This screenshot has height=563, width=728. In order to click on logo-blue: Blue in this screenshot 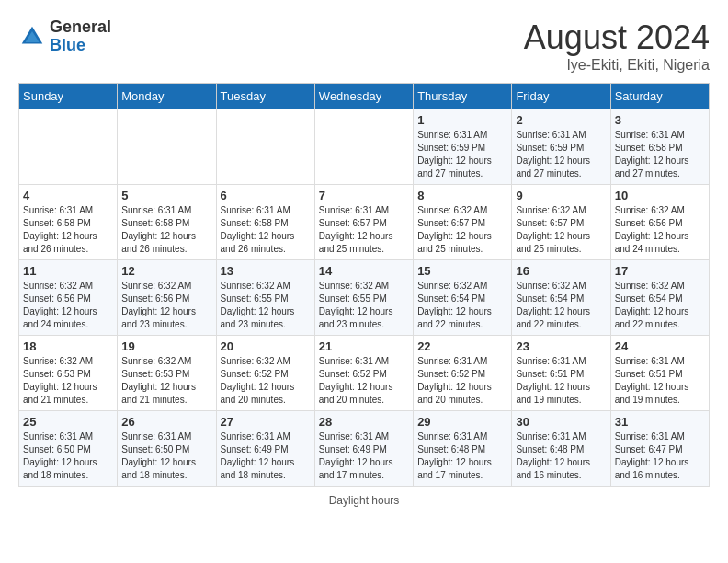, I will do `click(81, 46)`.